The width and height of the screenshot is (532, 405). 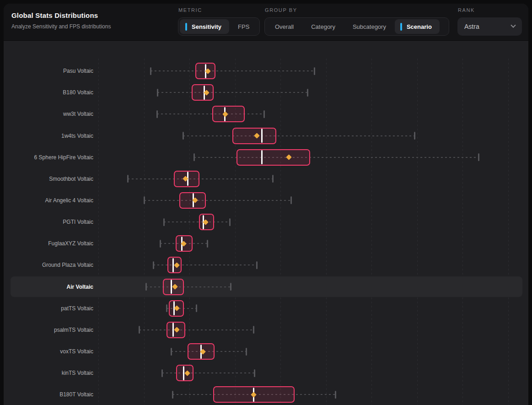 What do you see at coordinates (266, 373) in the screenshot?
I see `chart-row: kinTS Voltaic` at bounding box center [266, 373].